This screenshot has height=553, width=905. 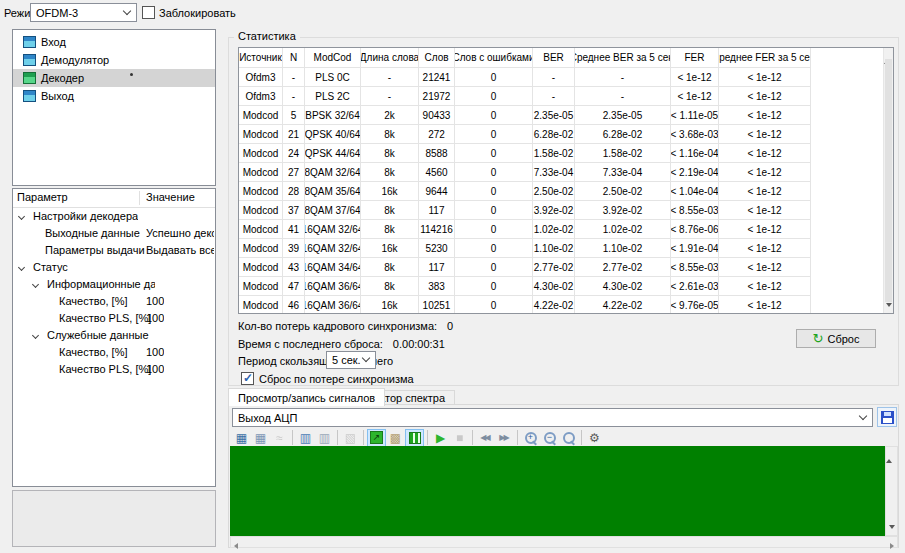 I want to click on value-column-header: Значение, so click(x=170, y=197).